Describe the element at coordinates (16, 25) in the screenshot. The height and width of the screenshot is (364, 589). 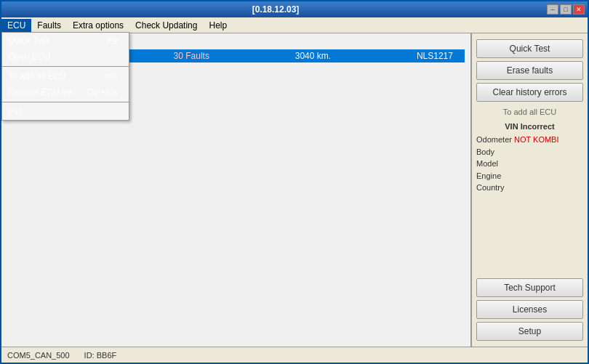
I see `menu-ecu: ECU Quick Test F9 Open ECU To add all EC…` at that location.